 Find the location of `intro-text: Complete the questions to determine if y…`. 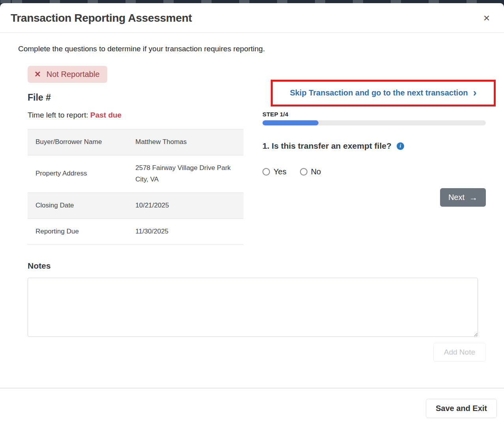

intro-text: Complete the questions to determine if y… is located at coordinates (252, 49).